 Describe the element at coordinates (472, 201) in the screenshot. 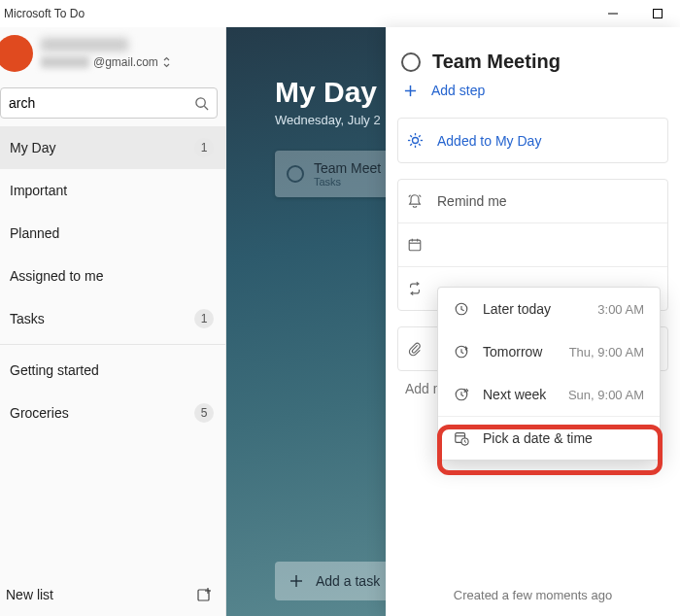

I see `remind-label: Remind me` at that location.